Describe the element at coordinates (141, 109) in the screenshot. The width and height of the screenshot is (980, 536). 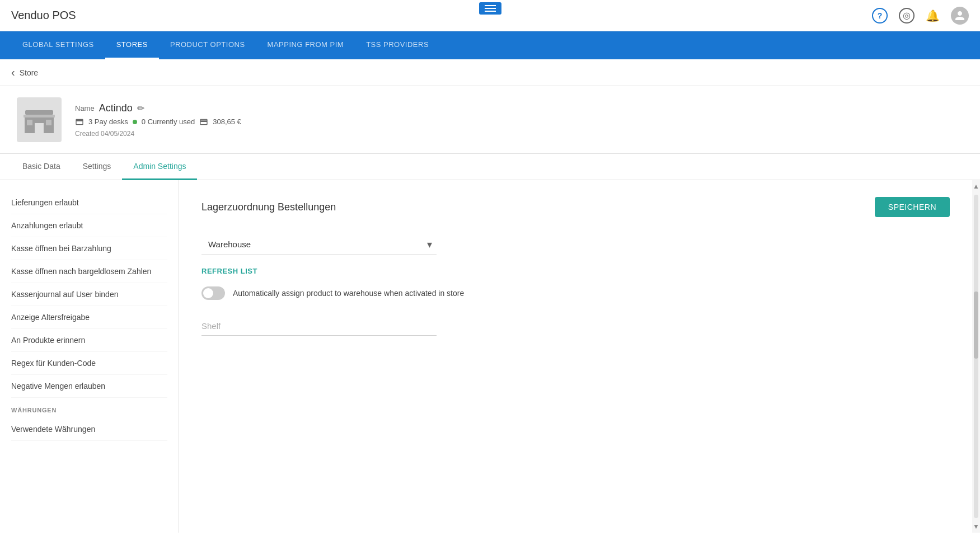
I see `edit-icon: ✏` at that location.